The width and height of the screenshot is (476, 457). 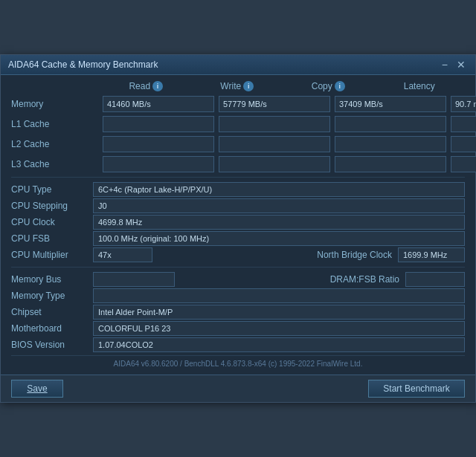 I want to click on cpu-multiplier-label: CPU Multiplier, so click(x=52, y=255).